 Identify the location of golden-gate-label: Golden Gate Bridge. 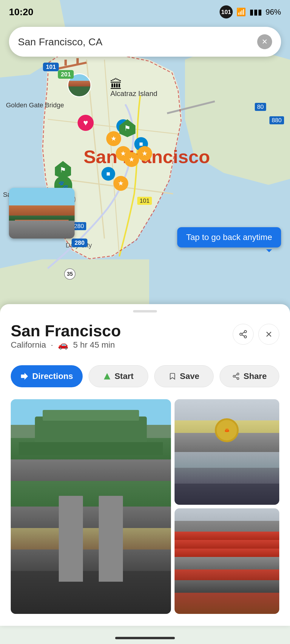
(35, 105).